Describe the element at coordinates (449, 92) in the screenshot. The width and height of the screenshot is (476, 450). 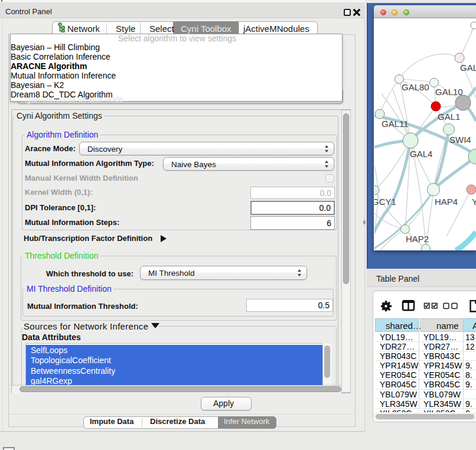
I see `svg-text: GAL10` at that location.